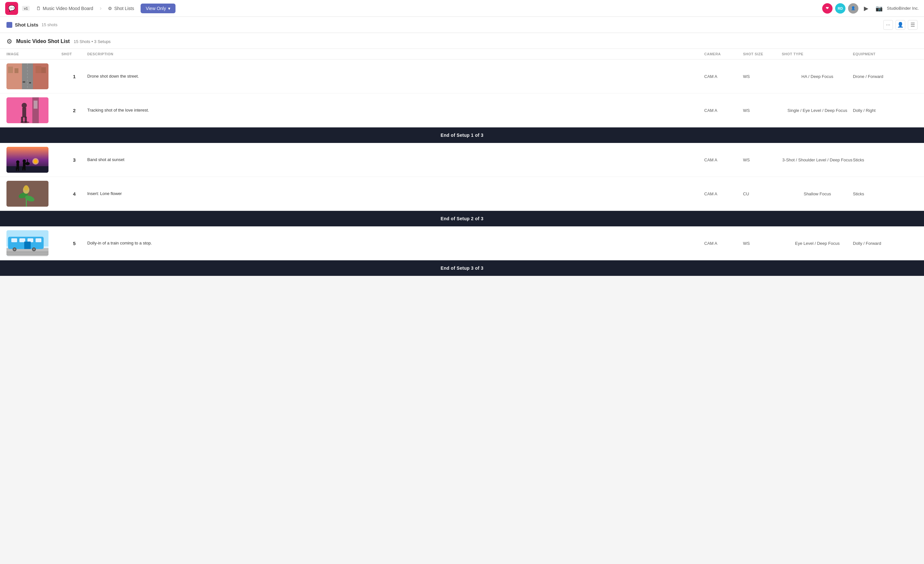 The width and height of the screenshot is (924, 564). I want to click on shot-list-icon: ⚙, so click(9, 41).